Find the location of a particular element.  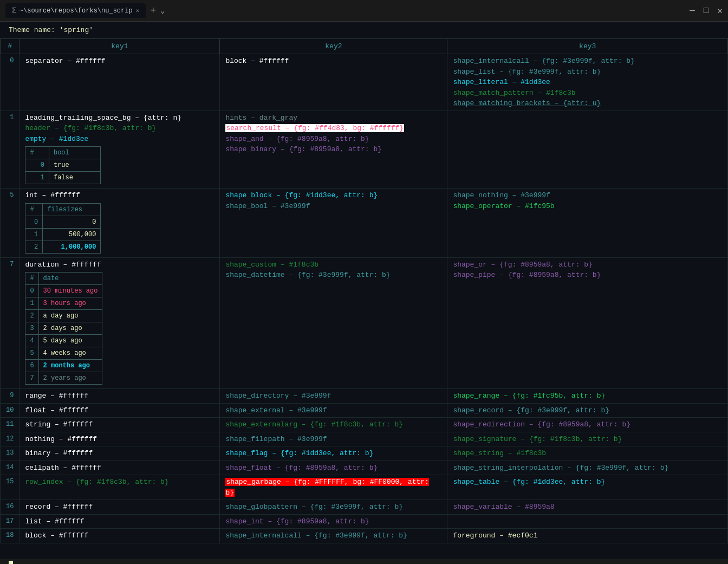

row-key1-14: cellpath – #ffffff is located at coordinates (120, 468).